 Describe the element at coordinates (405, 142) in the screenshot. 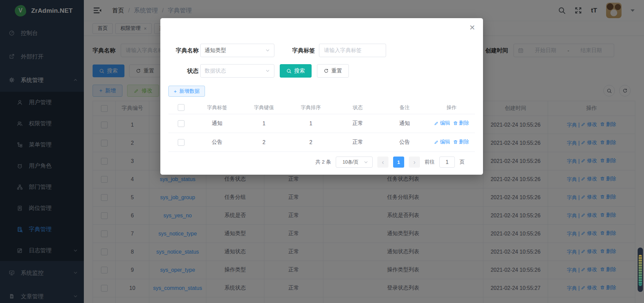

I see `cell-remark: 公告` at that location.